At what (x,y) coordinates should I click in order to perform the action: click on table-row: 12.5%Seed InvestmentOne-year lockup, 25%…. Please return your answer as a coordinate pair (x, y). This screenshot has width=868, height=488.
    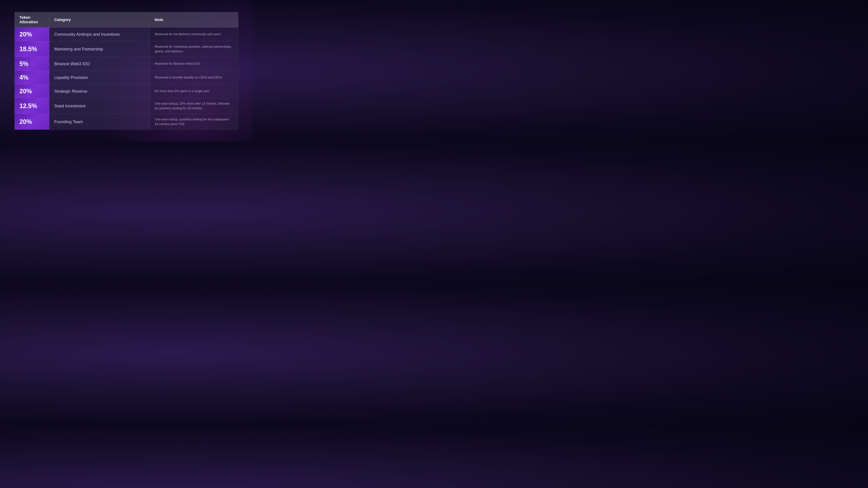
    Looking at the image, I should click on (126, 106).